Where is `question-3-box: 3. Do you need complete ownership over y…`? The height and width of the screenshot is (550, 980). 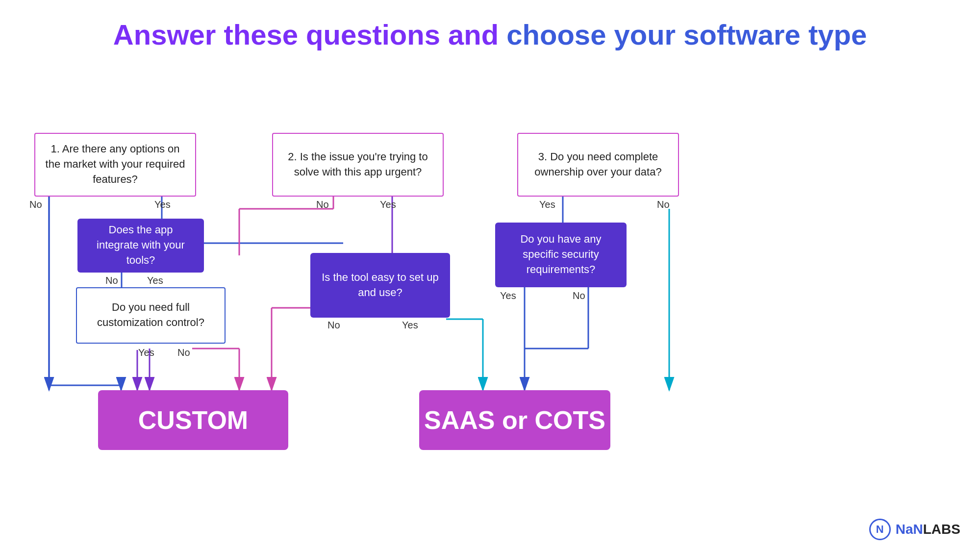 question-3-box: 3. Do you need complete ownership over y… is located at coordinates (598, 165).